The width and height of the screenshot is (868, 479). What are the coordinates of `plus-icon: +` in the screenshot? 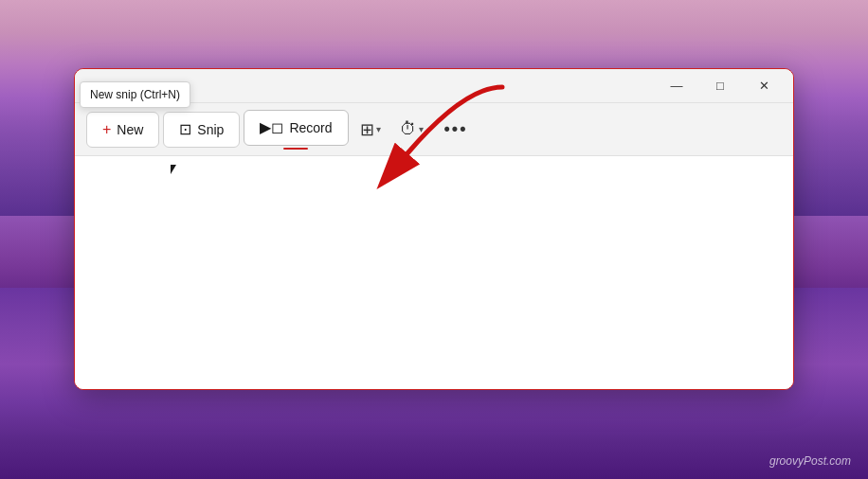 It's located at (106, 130).